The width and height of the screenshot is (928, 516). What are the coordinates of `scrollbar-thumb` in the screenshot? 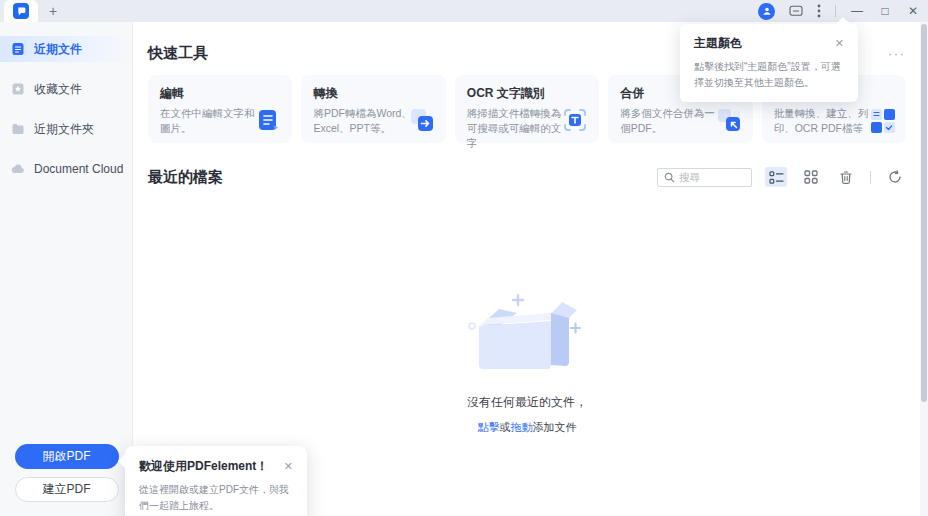 It's located at (924, 213).